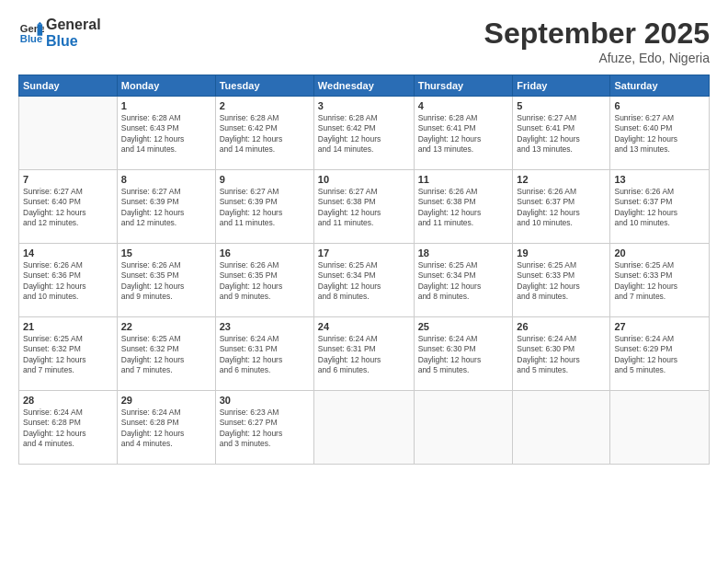 The width and height of the screenshot is (728, 563). Describe the element at coordinates (265, 354) in the screenshot. I see `day-cell: 23Sunrise: 6:24 AM Sunset: 6:31 PM Dayli…` at that location.